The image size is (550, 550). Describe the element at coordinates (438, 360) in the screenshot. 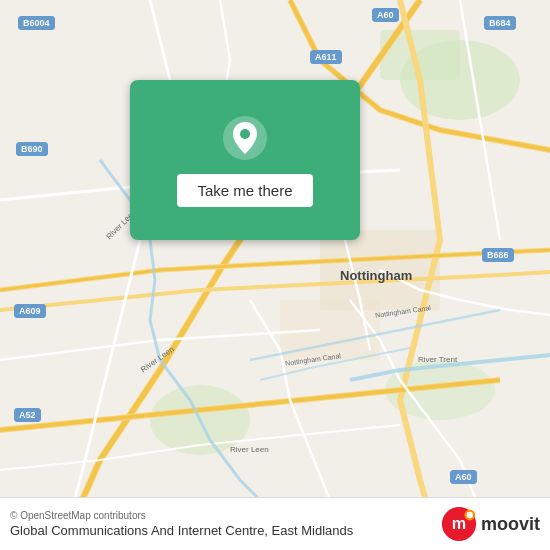

I see `label-river-trent: River Trent` at that location.